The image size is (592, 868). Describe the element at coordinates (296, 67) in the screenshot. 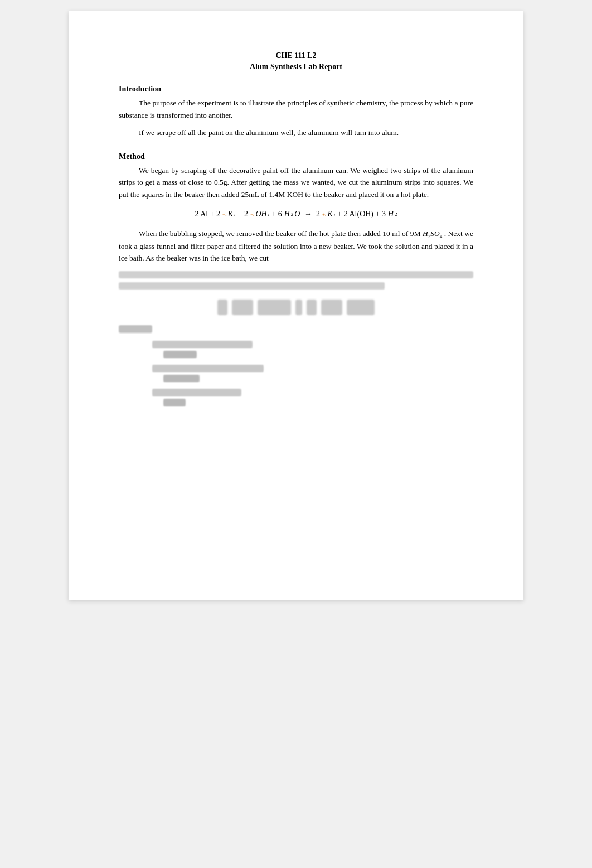

I see `document-title: Alum Synthesis Lab Report` at that location.